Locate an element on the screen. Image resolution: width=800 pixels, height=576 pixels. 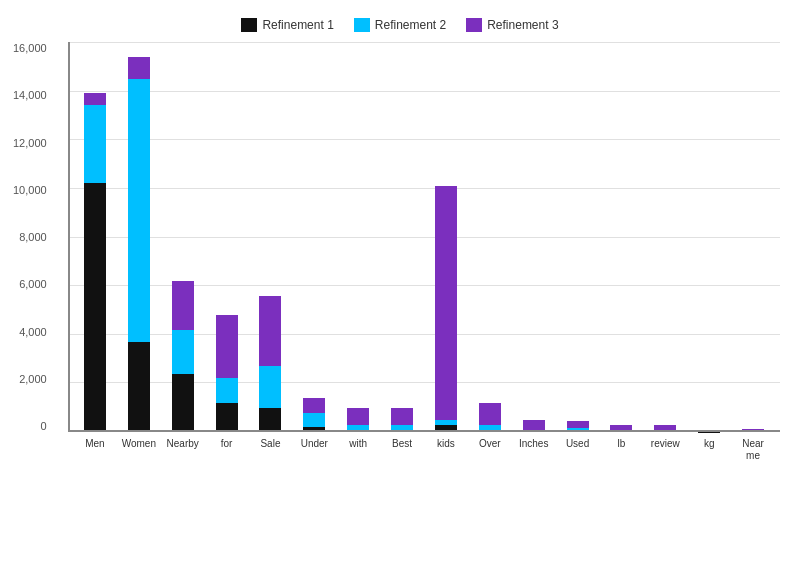
x-label-4: Sale is located at coordinates (271, 450).